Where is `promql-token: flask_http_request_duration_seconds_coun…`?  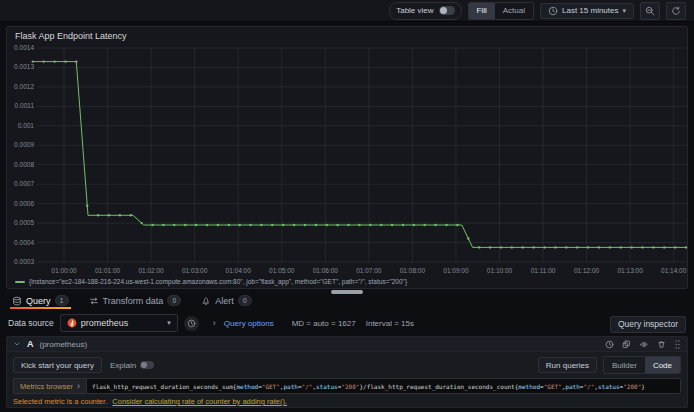 promql-token: flask_http_request_duration_seconds_coun… is located at coordinates (441, 386).